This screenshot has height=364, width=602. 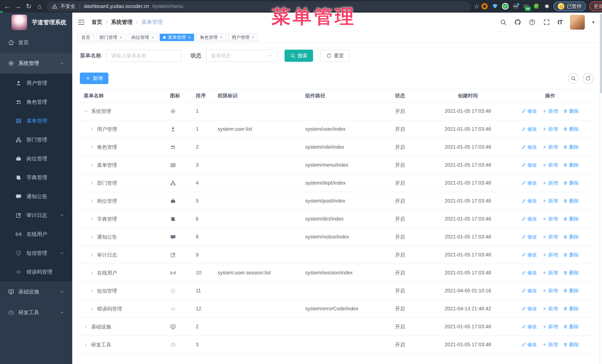 I want to click on paused-extension-pill: ☺ 已暂停, so click(x=570, y=6).